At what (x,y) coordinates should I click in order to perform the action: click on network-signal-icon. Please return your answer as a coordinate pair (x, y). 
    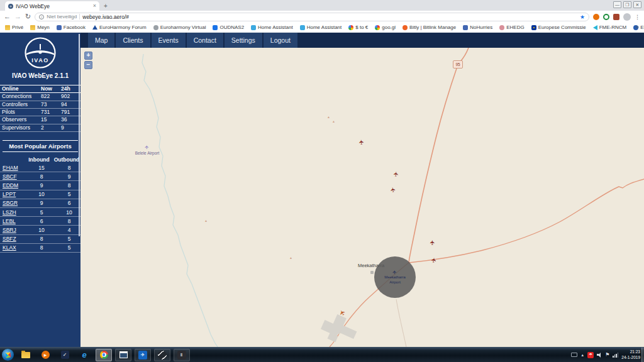
    Looking at the image, I should click on (615, 355).